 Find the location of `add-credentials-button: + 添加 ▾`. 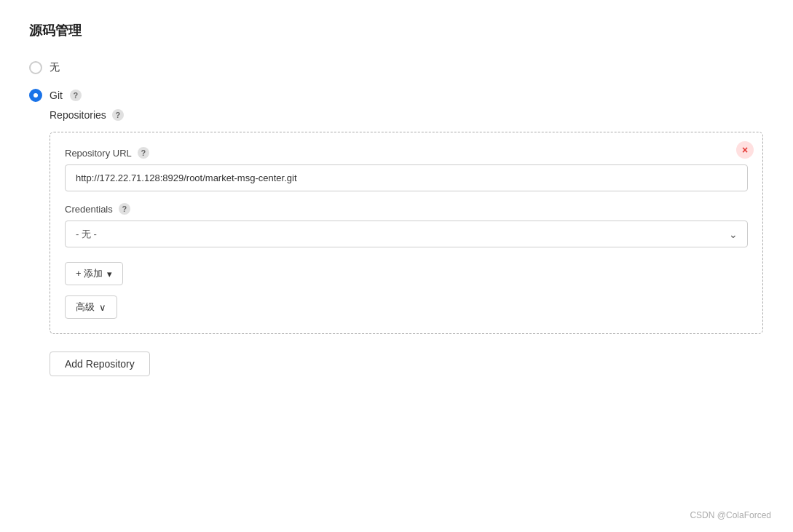

add-credentials-button: + 添加 ▾ is located at coordinates (94, 274).